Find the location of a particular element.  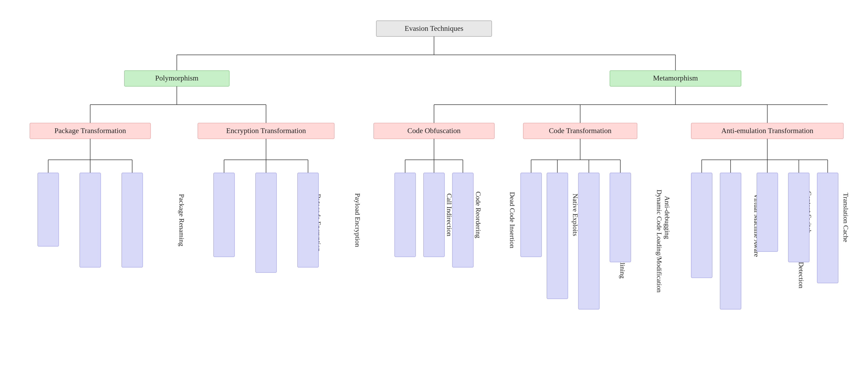

node-dead-code-insertion: Dead Code Insertion is located at coordinates (484, 220).